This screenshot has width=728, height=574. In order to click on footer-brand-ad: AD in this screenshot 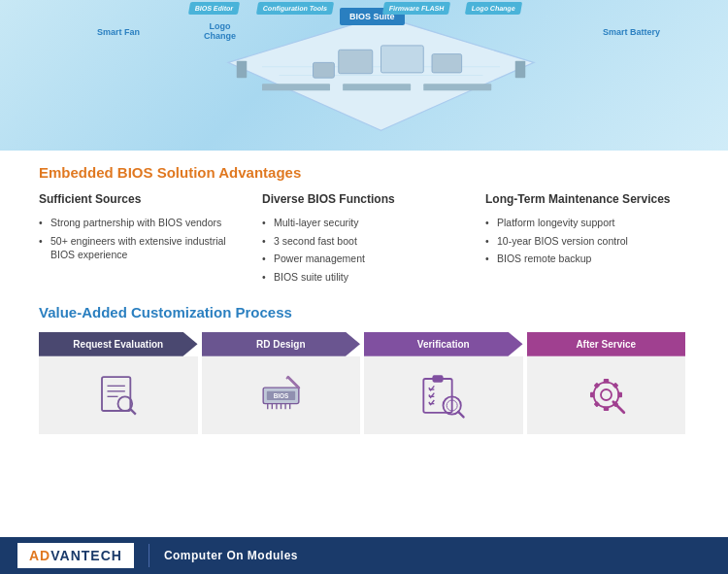, I will do `click(40, 556)`.